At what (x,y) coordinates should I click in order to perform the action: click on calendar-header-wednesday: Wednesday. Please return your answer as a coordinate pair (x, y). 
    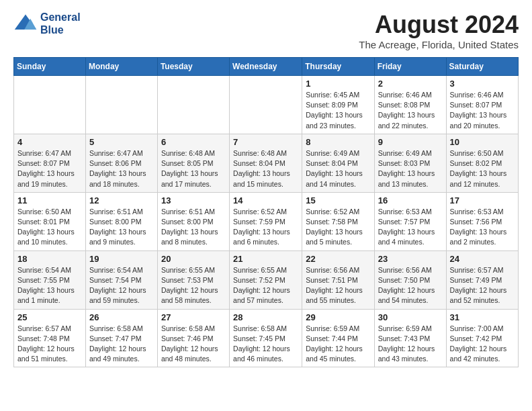
    Looking at the image, I should click on (266, 67).